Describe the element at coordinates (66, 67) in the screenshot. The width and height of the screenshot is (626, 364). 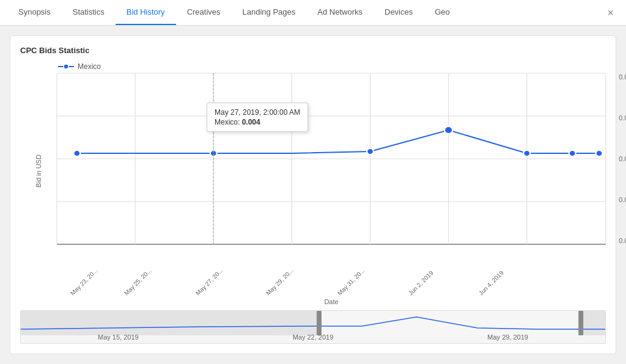
I see `legend-line-icon` at that location.